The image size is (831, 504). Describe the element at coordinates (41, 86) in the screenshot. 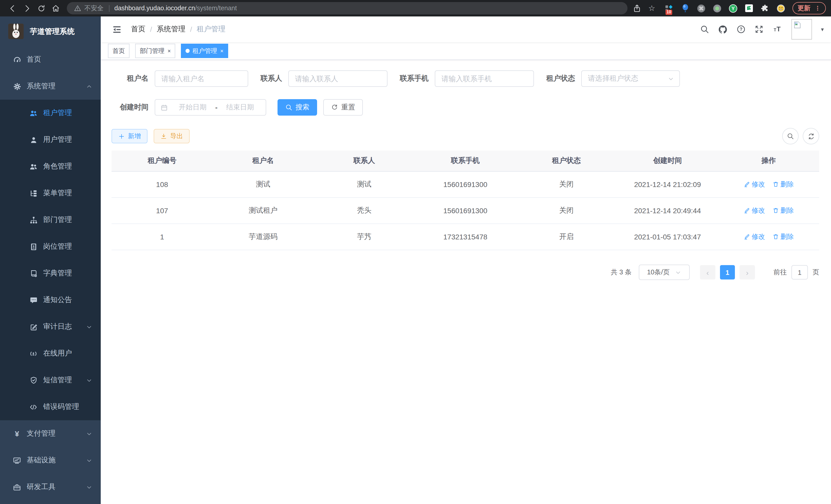

I see `sidebar-item-label: 系统管理` at that location.